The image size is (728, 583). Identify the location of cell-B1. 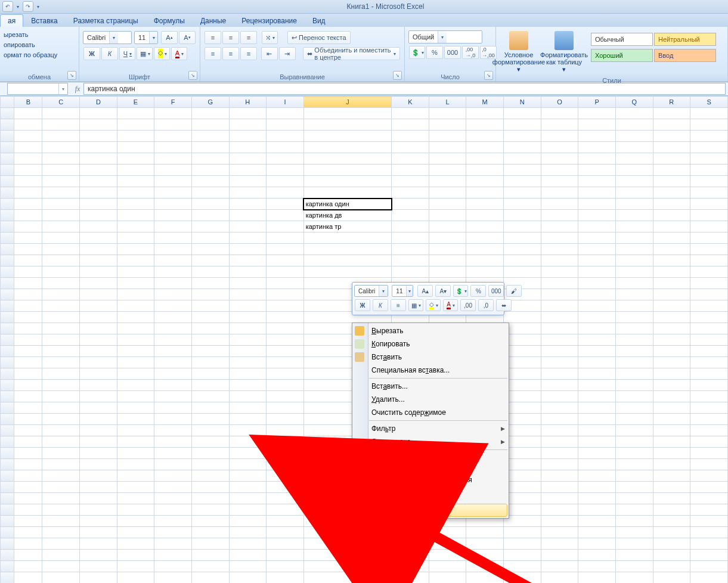
(29, 113).